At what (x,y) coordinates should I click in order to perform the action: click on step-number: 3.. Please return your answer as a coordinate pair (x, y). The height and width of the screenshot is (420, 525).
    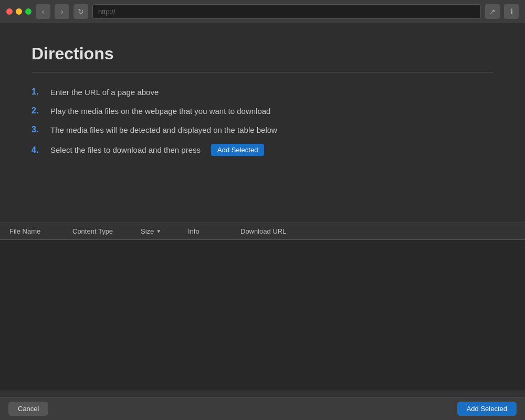
    Looking at the image, I should click on (37, 130).